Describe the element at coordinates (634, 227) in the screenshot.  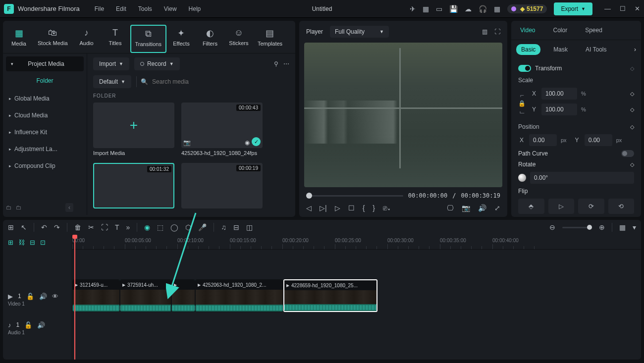
I see `settings-icon: ▾` at that location.